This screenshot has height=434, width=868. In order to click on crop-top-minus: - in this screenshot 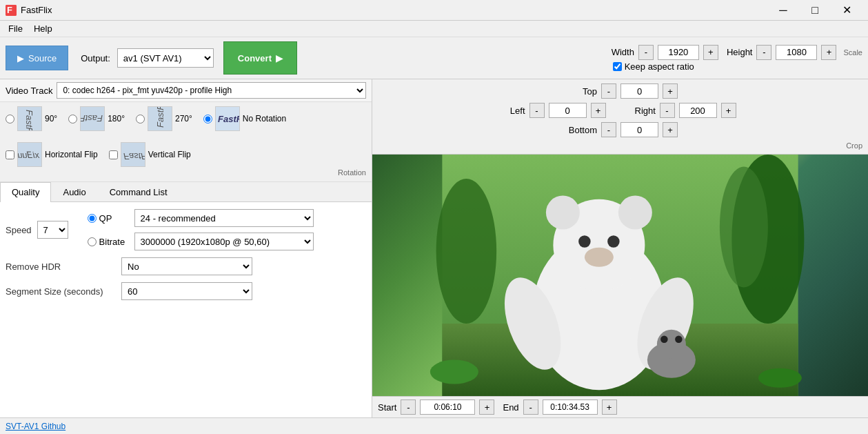, I will do `click(609, 91)`.